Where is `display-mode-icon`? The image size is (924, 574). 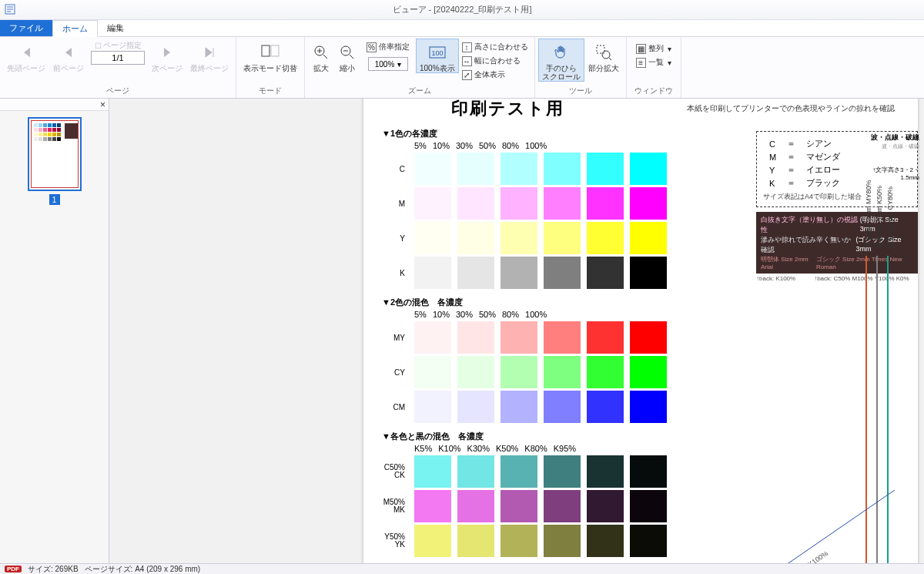 display-mode-icon is located at coordinates (270, 52).